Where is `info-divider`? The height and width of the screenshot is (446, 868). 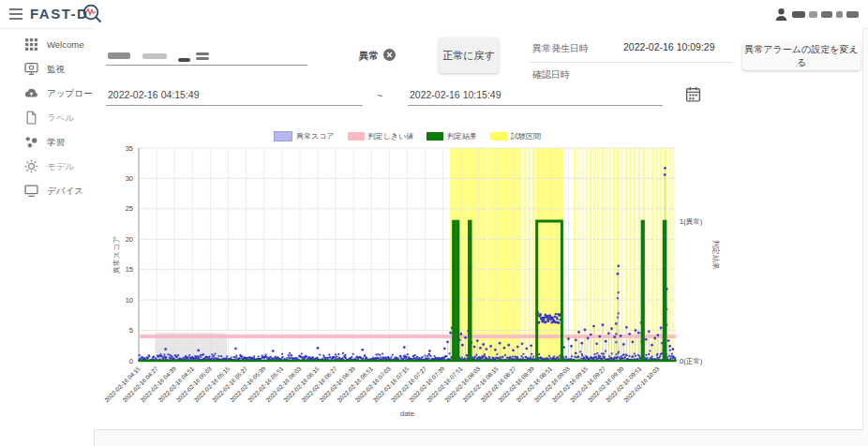
info-divider is located at coordinates (632, 62).